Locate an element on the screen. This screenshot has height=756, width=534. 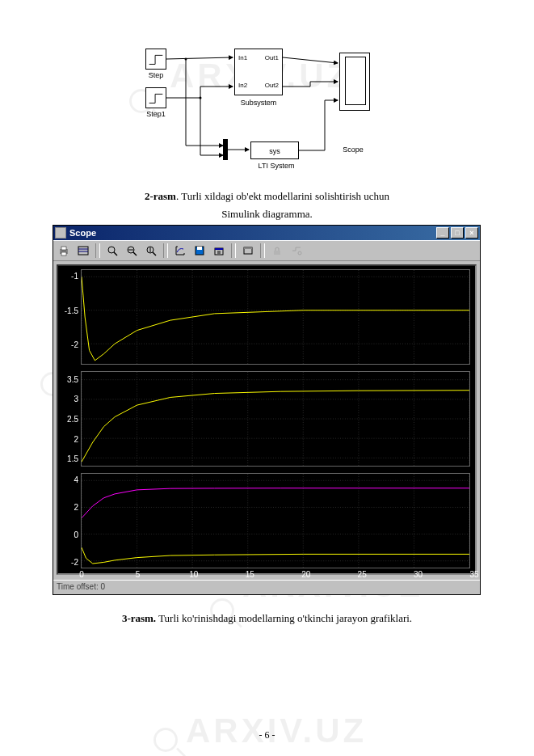
lock-axes-button is located at coordinates (277, 251).